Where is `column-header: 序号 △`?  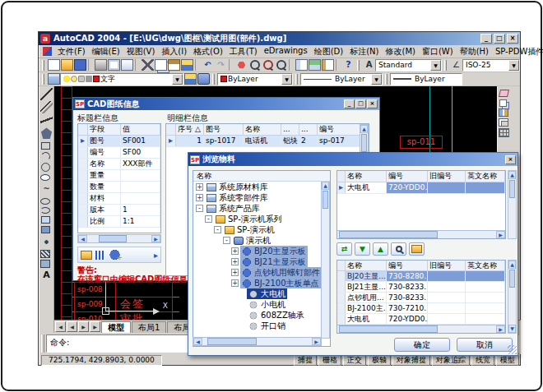
column-header: 序号 △ is located at coordinates (190, 130).